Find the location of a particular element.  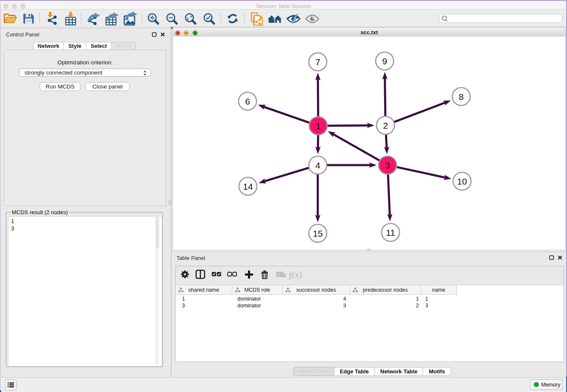

svg-text: 6 is located at coordinates (248, 102).